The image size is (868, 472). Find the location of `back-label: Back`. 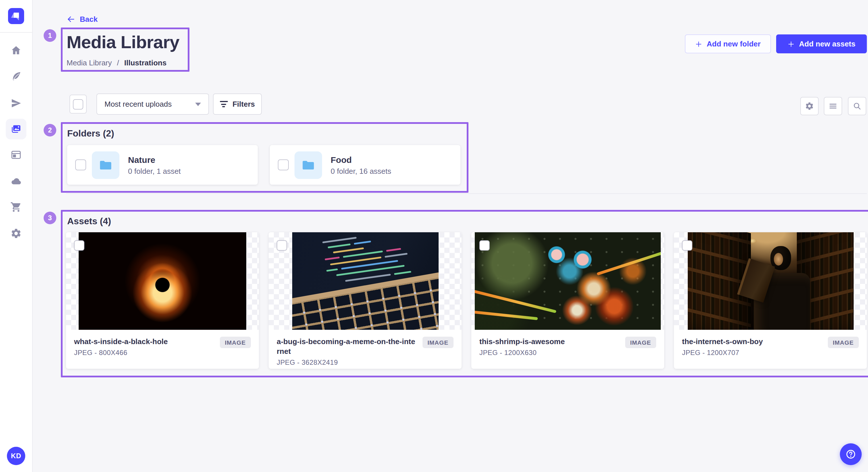

back-label: Back is located at coordinates (89, 19).